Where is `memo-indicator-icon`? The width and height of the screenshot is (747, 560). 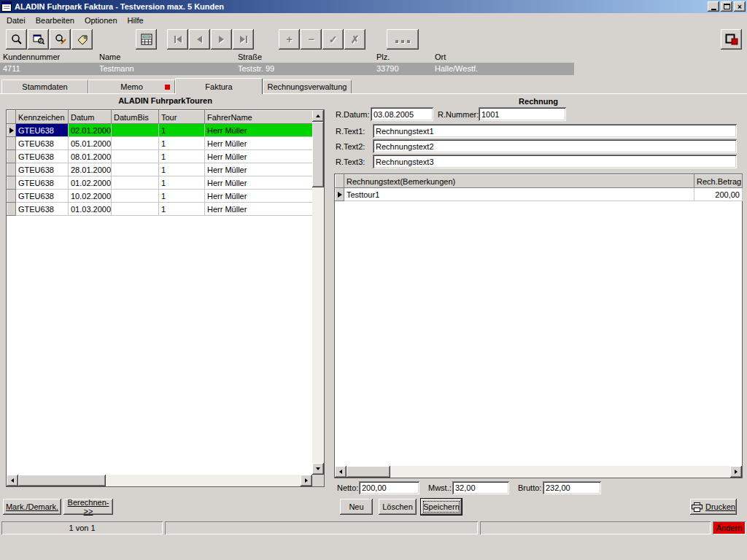
memo-indicator-icon is located at coordinates (168, 88).